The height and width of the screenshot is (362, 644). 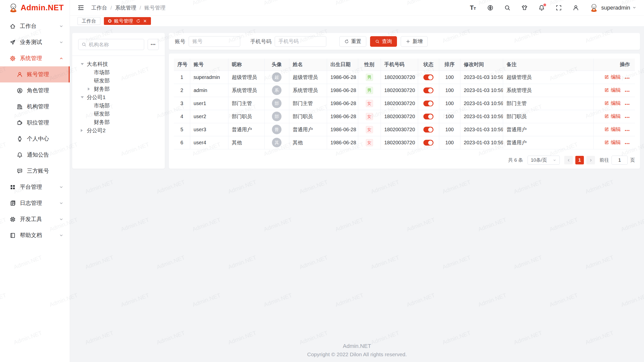 I want to click on next-page-button, so click(x=591, y=160).